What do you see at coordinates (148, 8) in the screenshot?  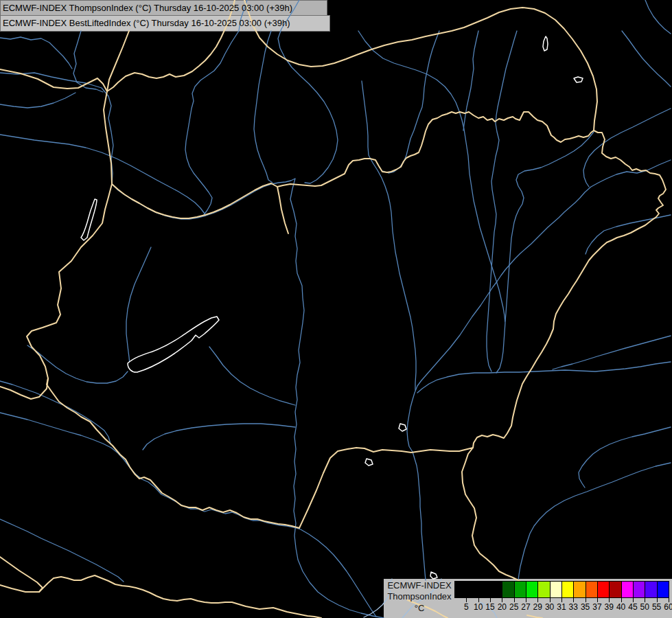 I see `map-title-thompson-index: ECMWF-INDEX ThompsonIndex (°C) Thursday …` at bounding box center [148, 8].